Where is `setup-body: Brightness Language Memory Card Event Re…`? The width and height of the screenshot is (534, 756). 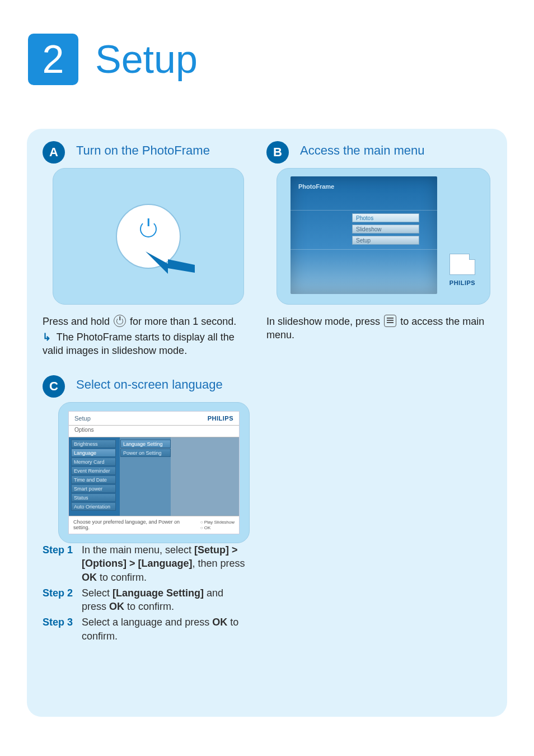
setup-body: Brightness Language Memory Card Event Re… is located at coordinates (154, 477).